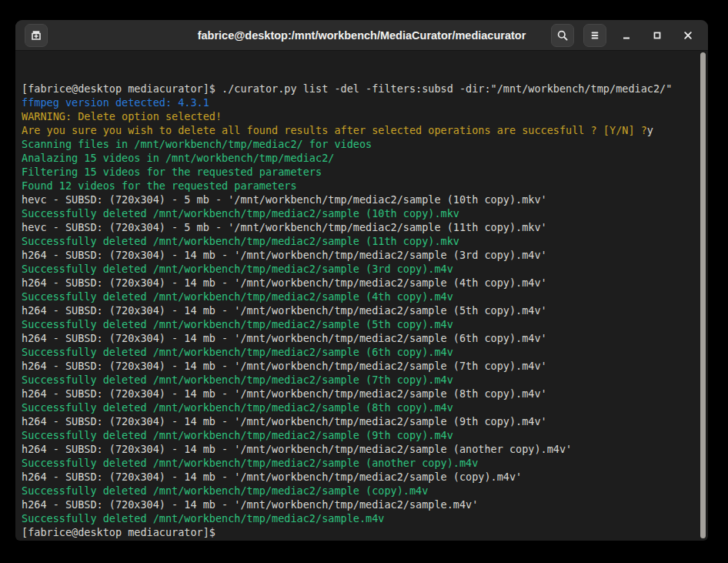 Image resolution: width=728 pixels, height=563 pixels. I want to click on maximize-icon, so click(657, 35).